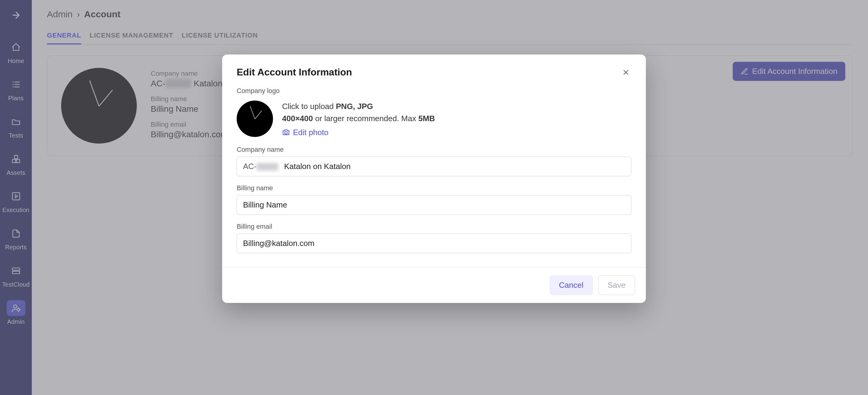  What do you see at coordinates (286, 132) in the screenshot?
I see `camera-icon` at bounding box center [286, 132].